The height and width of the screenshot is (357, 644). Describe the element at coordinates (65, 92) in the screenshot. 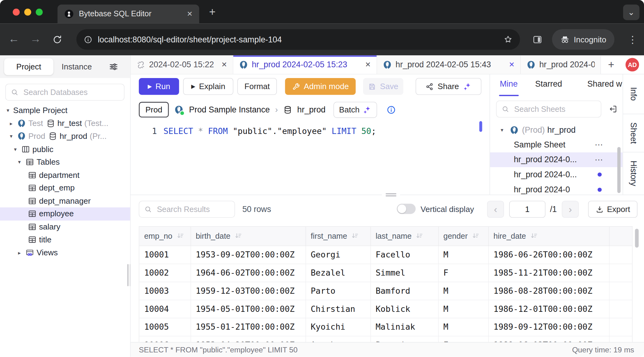

I see `database-search` at that location.